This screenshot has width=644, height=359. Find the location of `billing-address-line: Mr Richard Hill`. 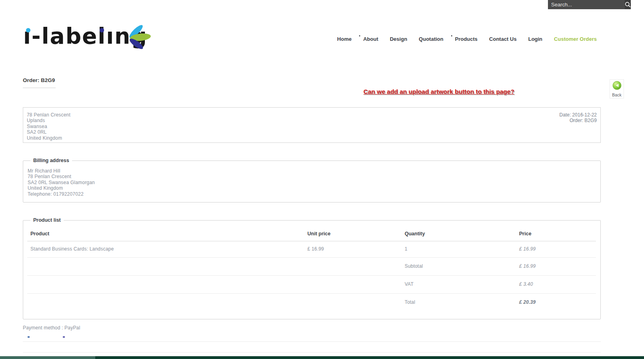

billing-address-line: Mr Richard Hill is located at coordinates (312, 171).